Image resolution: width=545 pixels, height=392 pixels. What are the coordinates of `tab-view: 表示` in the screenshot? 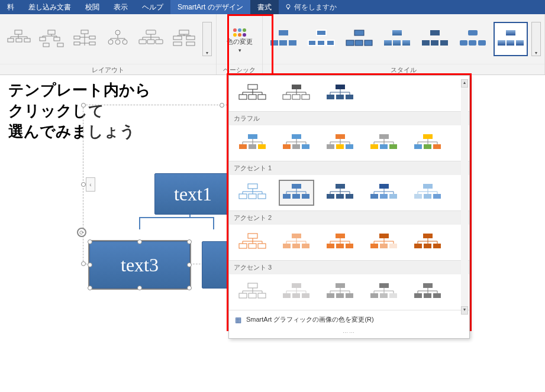 It's located at (121, 7).